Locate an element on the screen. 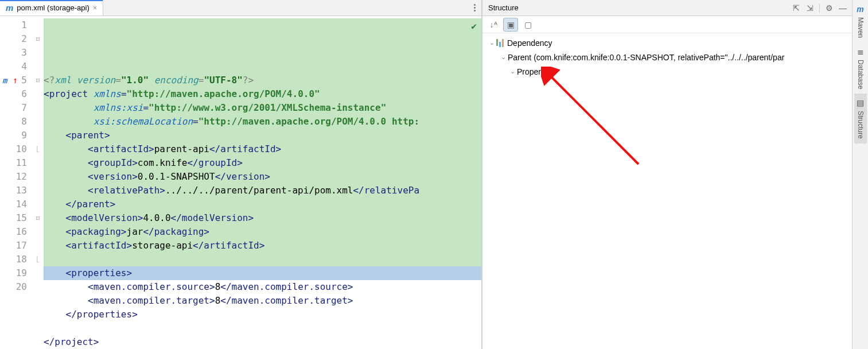 The height and width of the screenshot is (349, 868). sort-alpha-icon: ↓ᴬ is located at coordinates (493, 25).